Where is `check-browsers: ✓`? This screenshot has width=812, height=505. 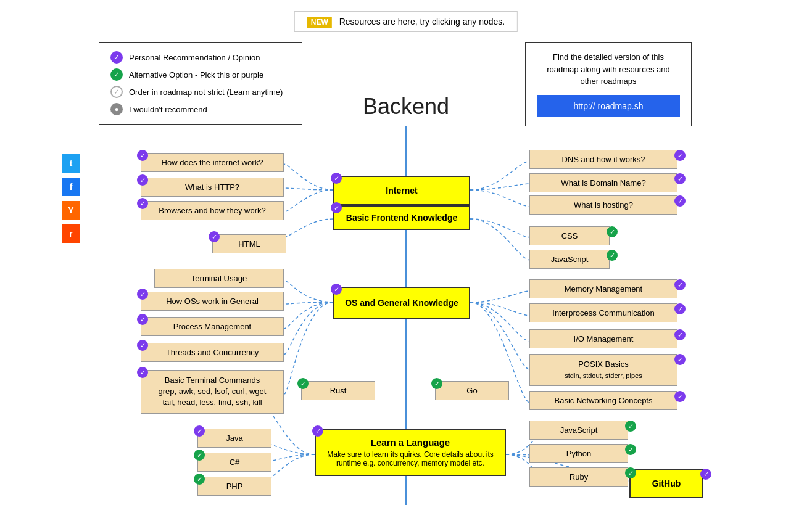
check-browsers: ✓ is located at coordinates (143, 203).